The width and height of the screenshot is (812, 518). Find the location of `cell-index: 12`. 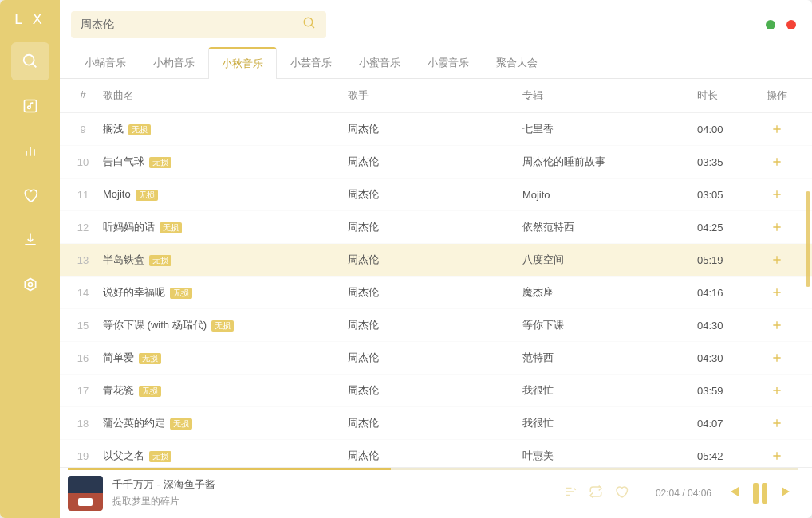

cell-index: 12 is located at coordinates (81, 228).